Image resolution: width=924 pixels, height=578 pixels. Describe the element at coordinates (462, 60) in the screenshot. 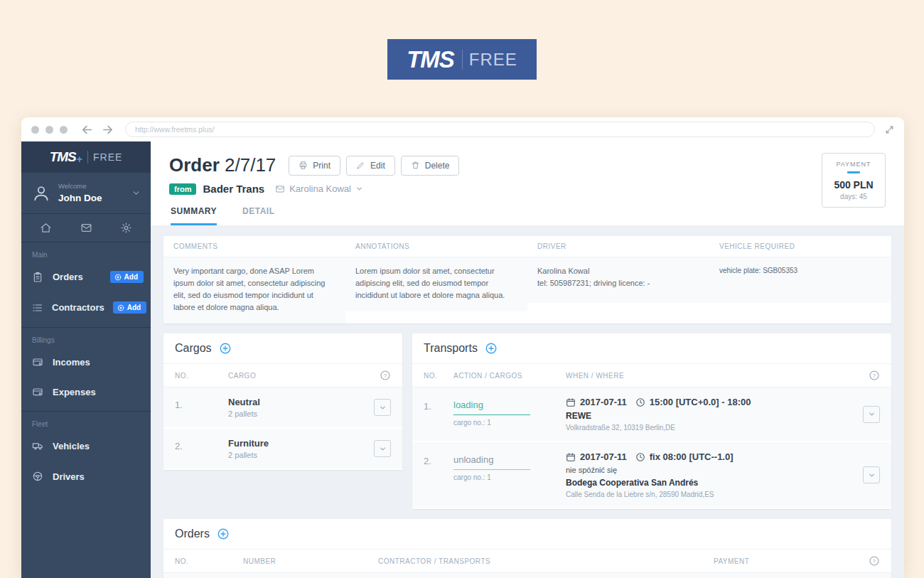

I see `logo-divider` at that location.